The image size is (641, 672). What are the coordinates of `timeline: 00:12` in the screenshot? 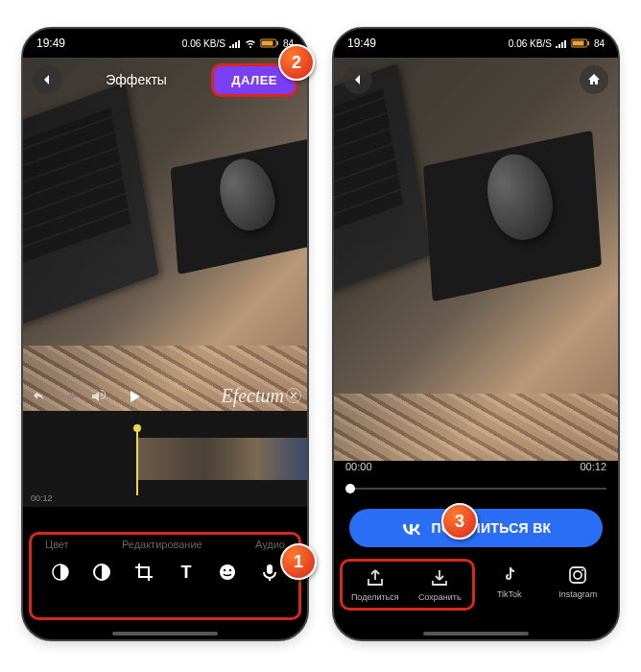 It's located at (165, 459).